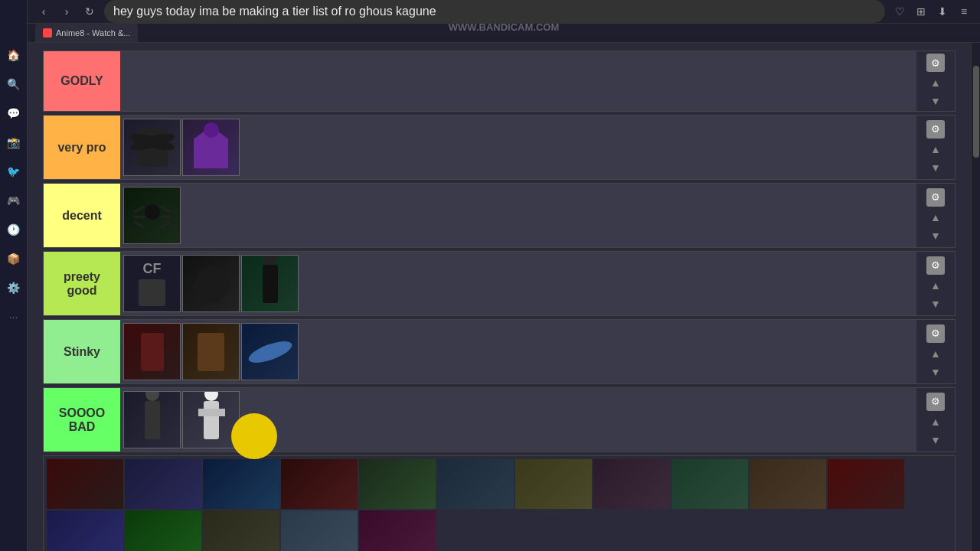  I want to click on back-button: ‹, so click(44, 11).